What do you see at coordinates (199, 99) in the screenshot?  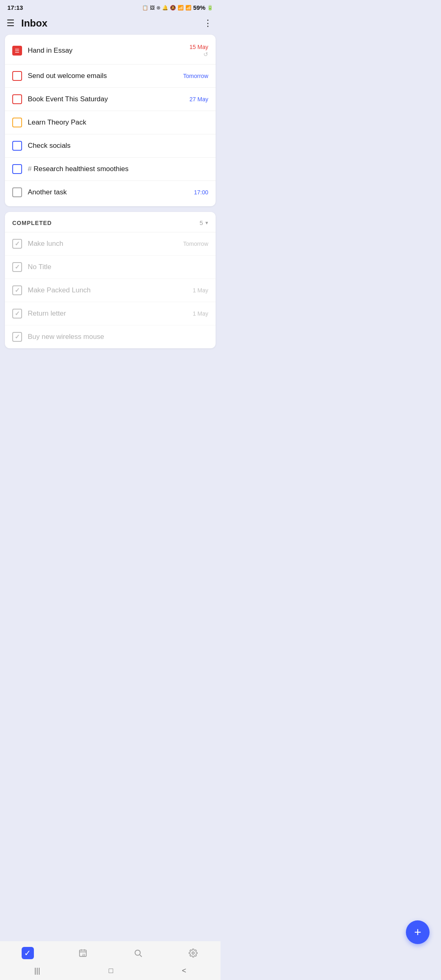 I see `task-date: 27 May` at bounding box center [199, 99].